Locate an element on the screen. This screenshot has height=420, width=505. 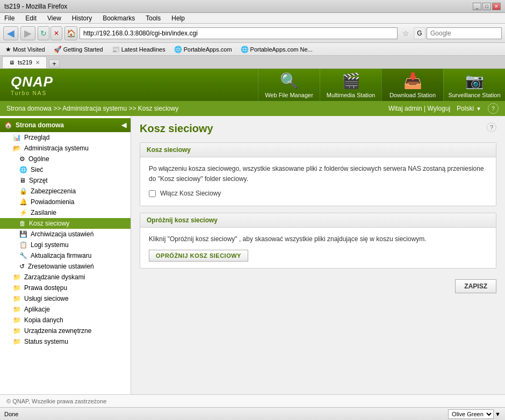
settings-icon: ⚙ is located at coordinates (23, 159).